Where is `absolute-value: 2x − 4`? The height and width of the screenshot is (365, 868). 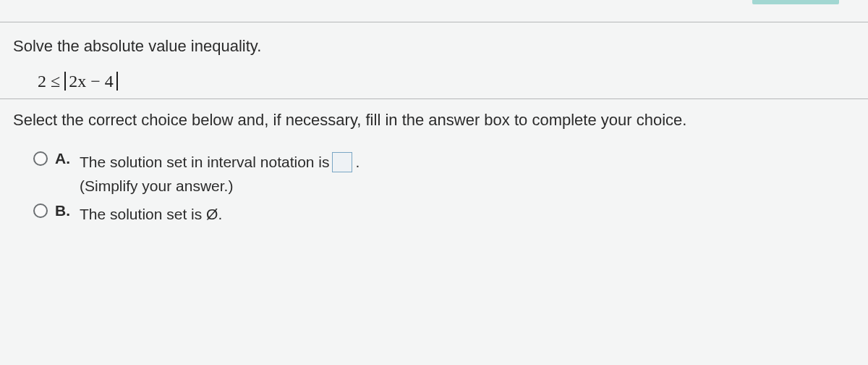 absolute-value: 2x − 4 is located at coordinates (91, 81).